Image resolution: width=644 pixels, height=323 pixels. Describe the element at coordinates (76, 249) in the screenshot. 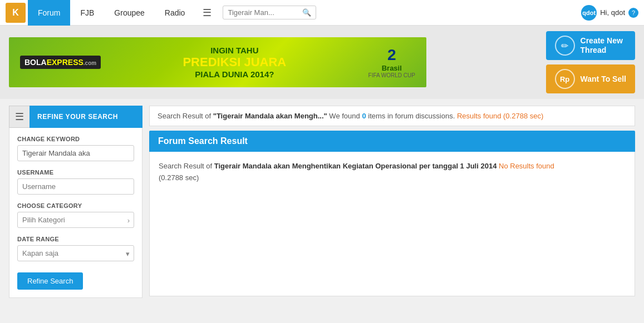

I see `date-range-group: DATE RANGE Kapan saja Hari iniMinggu ini…` at that location.